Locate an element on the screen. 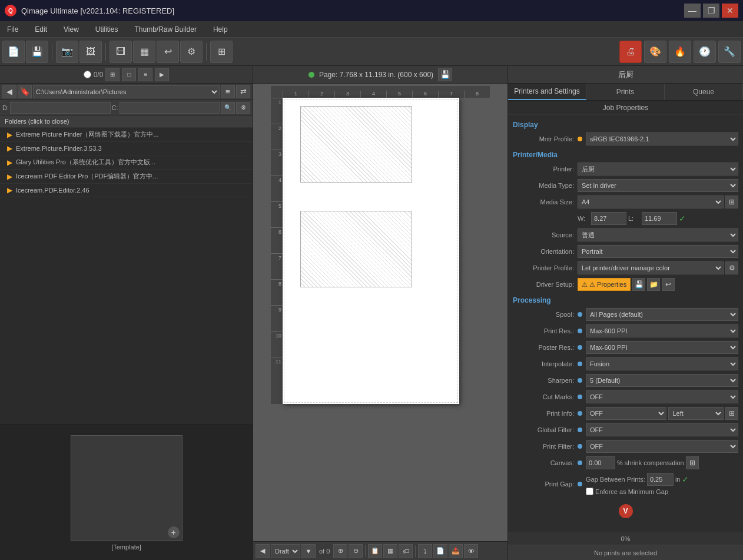 This screenshot has width=743, height=560. printer-select: 后厨 is located at coordinates (658, 169).